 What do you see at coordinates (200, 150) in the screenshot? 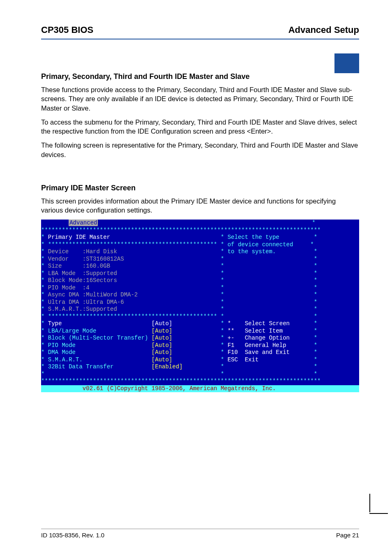
I see `section1-p3: The following screen is representative f…` at bounding box center [200, 150].